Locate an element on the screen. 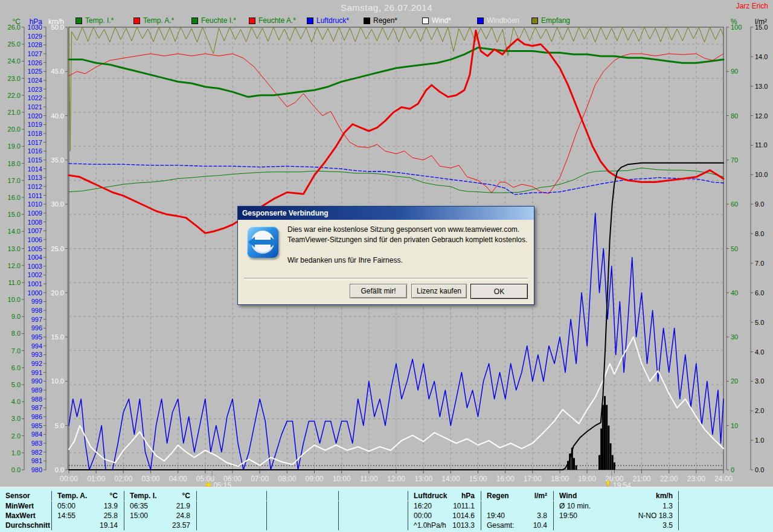 The image size is (773, 532). dialog-message-line1: Dies war eine kostenlose Sitzung gespons… is located at coordinates (407, 229).